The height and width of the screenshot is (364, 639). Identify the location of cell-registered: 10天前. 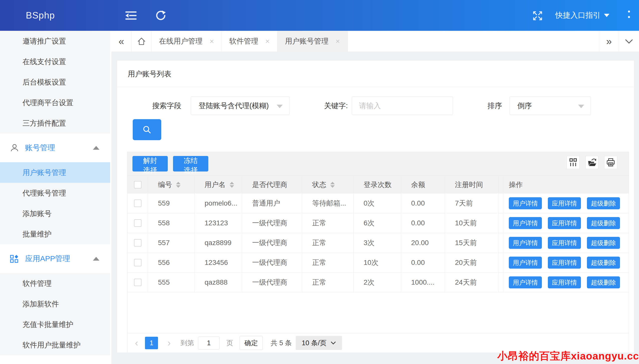
(472, 223).